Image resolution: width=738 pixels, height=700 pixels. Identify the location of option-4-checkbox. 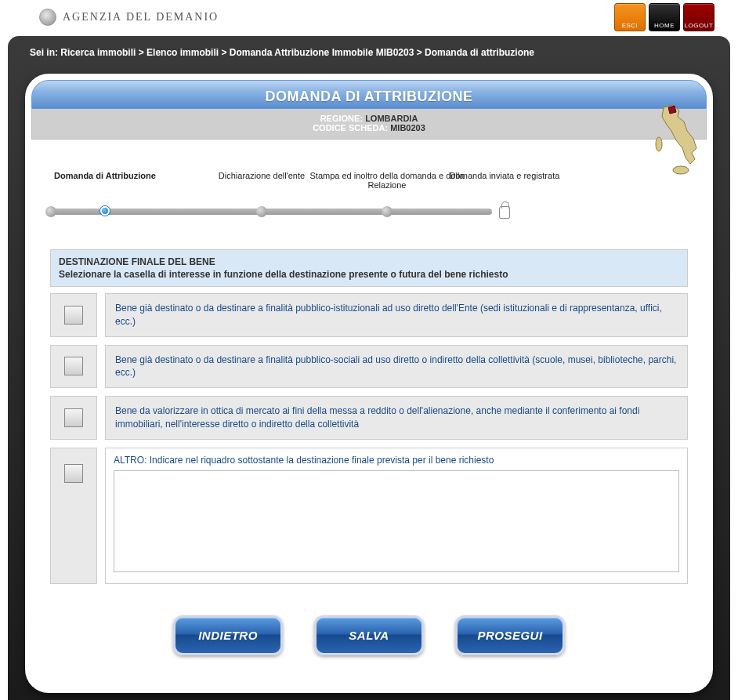
(74, 473).